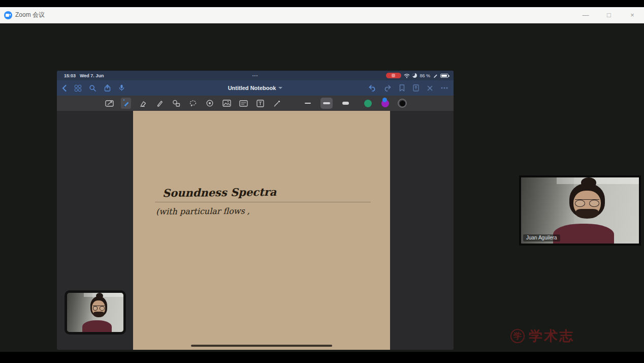  What do you see at coordinates (143, 103) in the screenshot?
I see `eraser-tool-icon` at bounding box center [143, 103].